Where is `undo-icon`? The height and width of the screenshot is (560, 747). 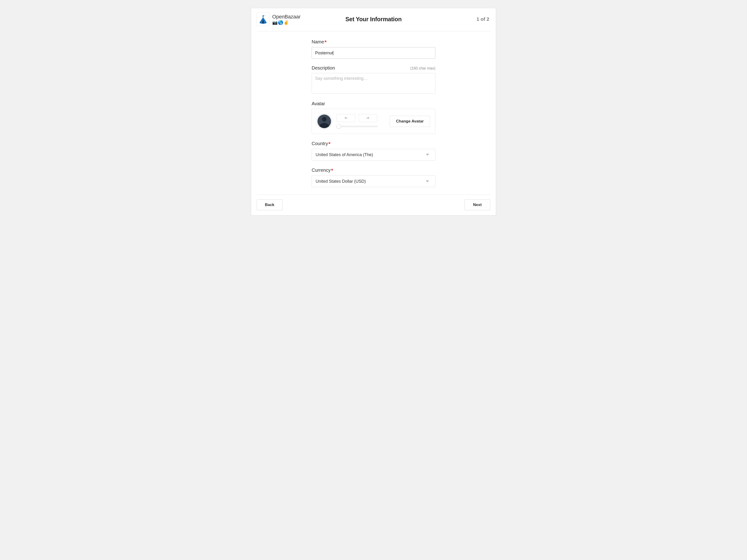
undo-icon is located at coordinates (346, 118).